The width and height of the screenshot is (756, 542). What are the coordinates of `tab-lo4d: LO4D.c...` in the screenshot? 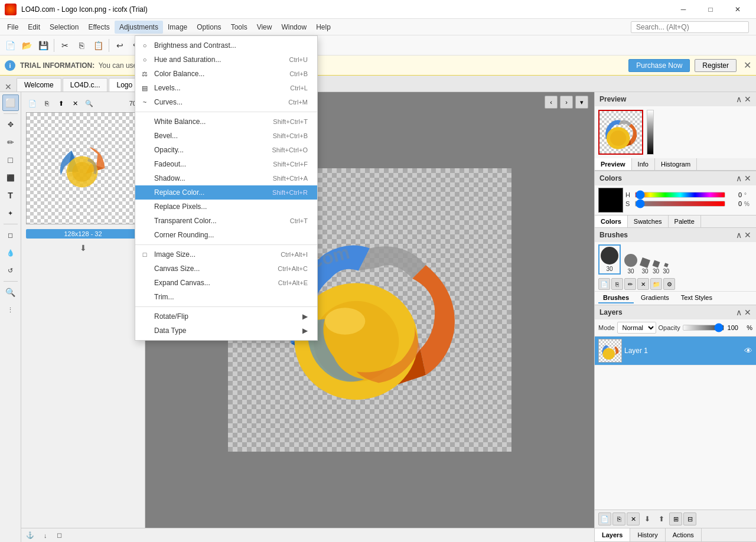 It's located at (85, 85).